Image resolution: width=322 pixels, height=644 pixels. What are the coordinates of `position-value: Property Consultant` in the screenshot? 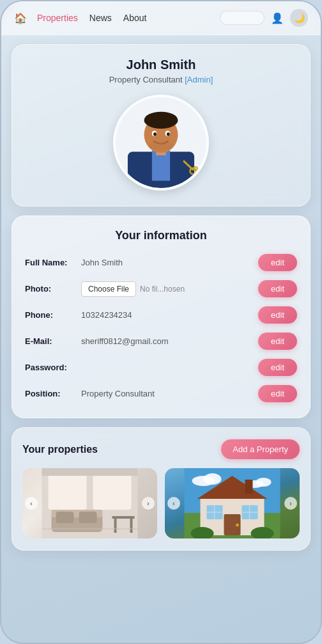 It's located at (167, 394).